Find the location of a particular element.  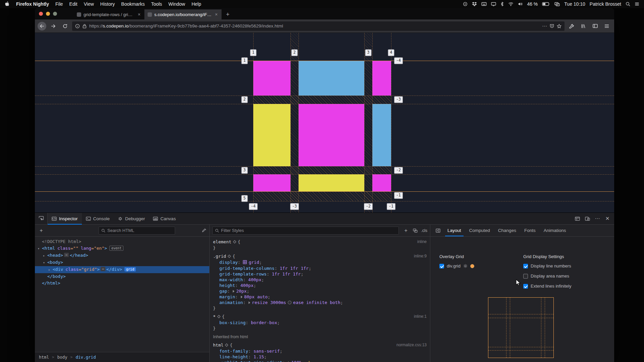

displays-mirror-icon is located at coordinates (557, 4).